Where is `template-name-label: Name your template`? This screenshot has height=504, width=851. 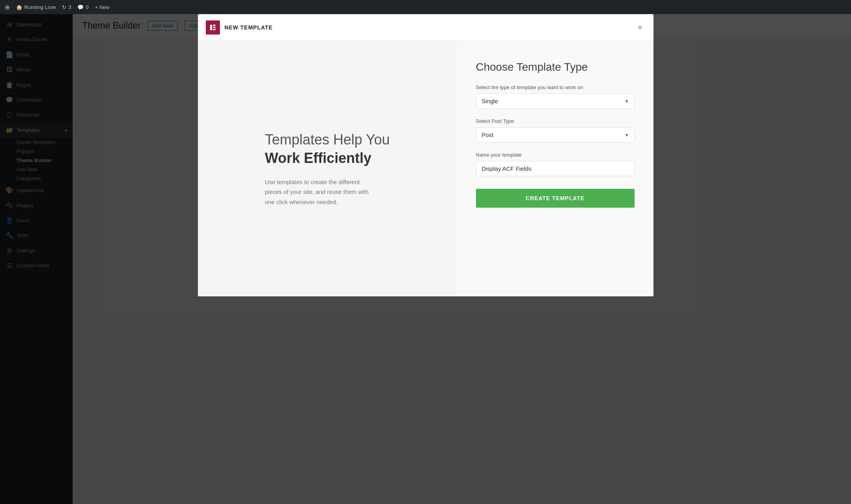
template-name-label: Name your template is located at coordinates (555, 155).